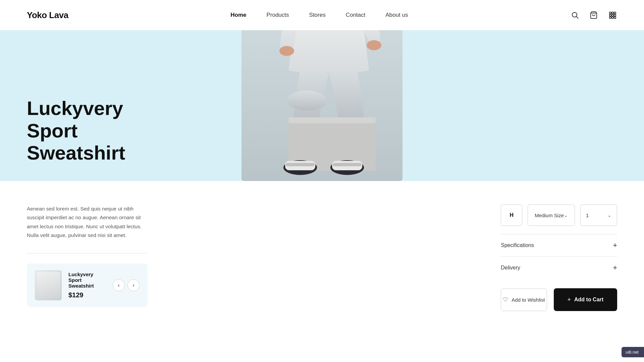 Image resolution: width=644 pixels, height=362 pixels. I want to click on search-icon, so click(575, 15).